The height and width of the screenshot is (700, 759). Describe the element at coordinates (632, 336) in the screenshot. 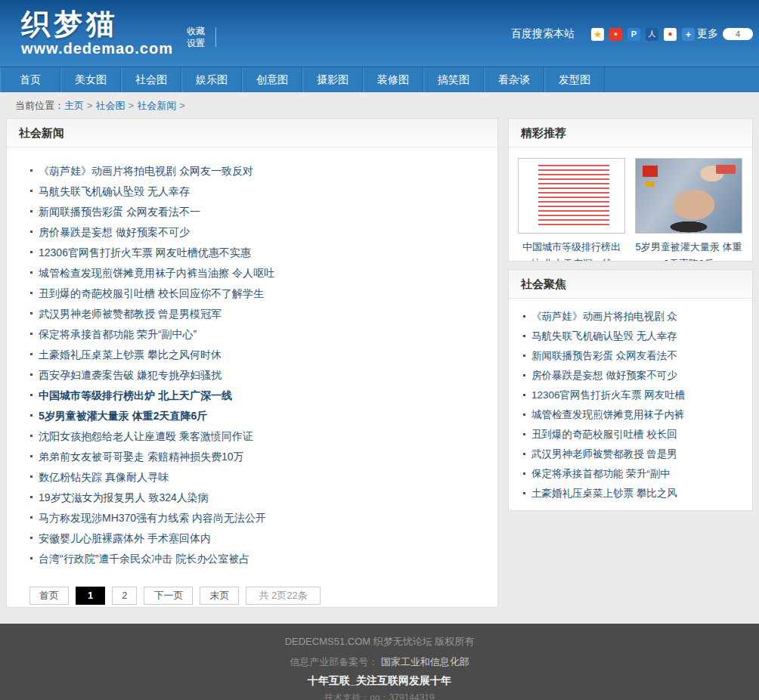

I see `focus-item: 马航失联飞机确认坠毁 无人幸存` at that location.